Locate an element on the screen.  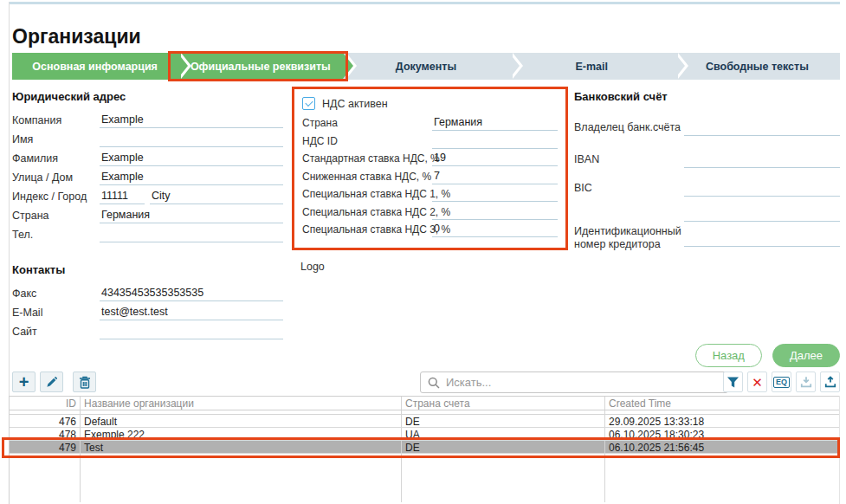
form-row: IBAN is located at coordinates (707, 158).